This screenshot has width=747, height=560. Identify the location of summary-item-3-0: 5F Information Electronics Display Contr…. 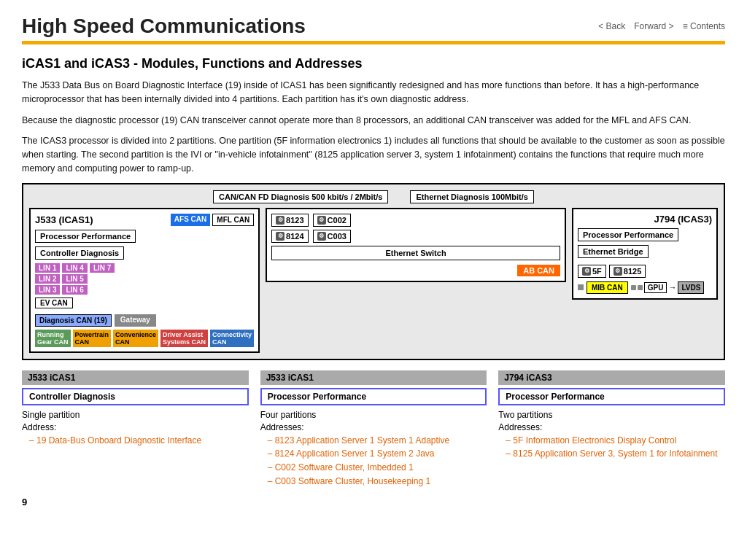
(616, 440).